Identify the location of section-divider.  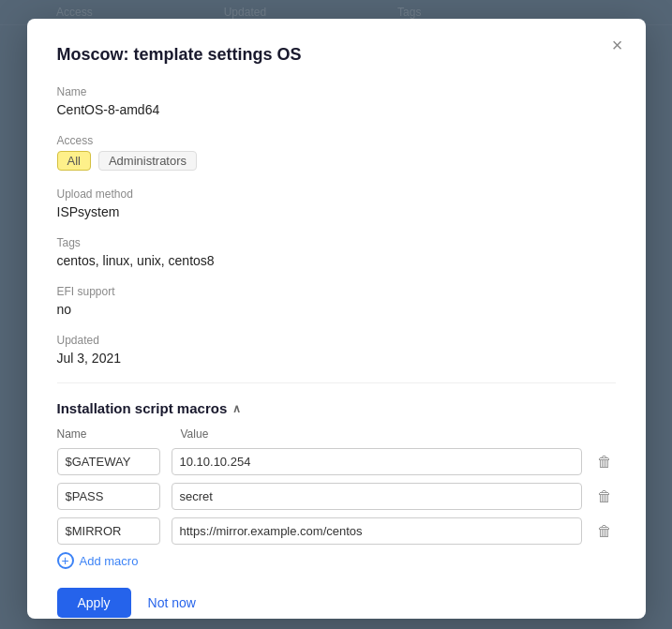
(336, 382).